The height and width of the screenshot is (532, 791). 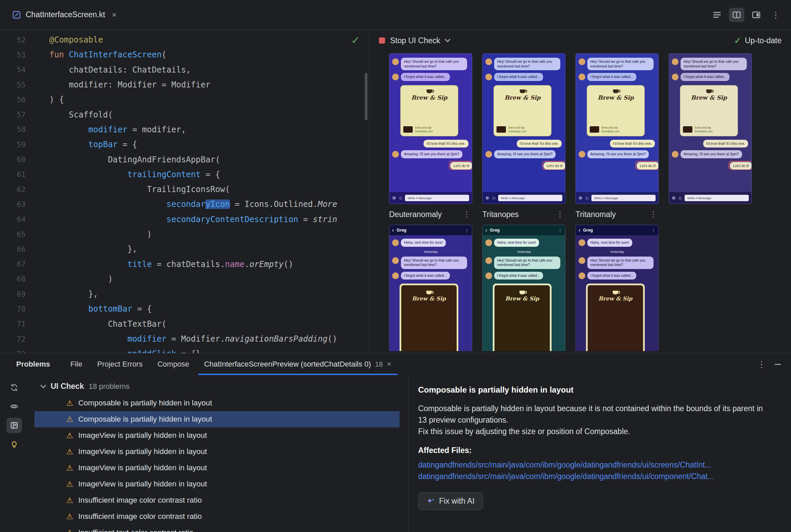 What do you see at coordinates (688, 130) in the screenshot?
I see `card-photo` at bounding box center [688, 130].